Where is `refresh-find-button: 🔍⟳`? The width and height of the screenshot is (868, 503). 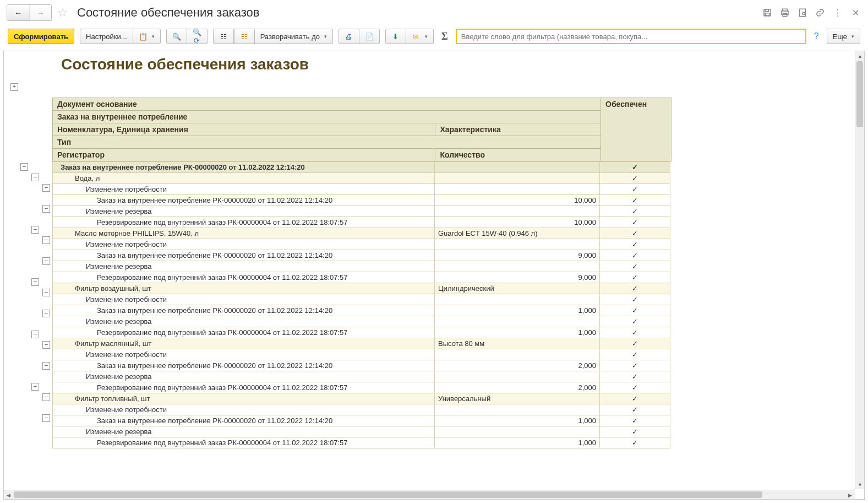 refresh-find-button: 🔍⟳ is located at coordinates (197, 36).